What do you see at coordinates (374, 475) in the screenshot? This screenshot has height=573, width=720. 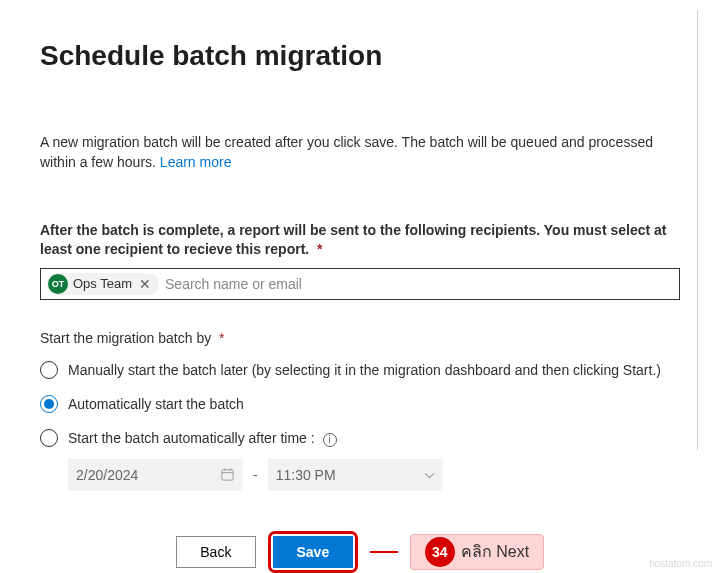 I see `schedule-datetime-row: 2/20/2024 - 11:30 PM` at bounding box center [374, 475].